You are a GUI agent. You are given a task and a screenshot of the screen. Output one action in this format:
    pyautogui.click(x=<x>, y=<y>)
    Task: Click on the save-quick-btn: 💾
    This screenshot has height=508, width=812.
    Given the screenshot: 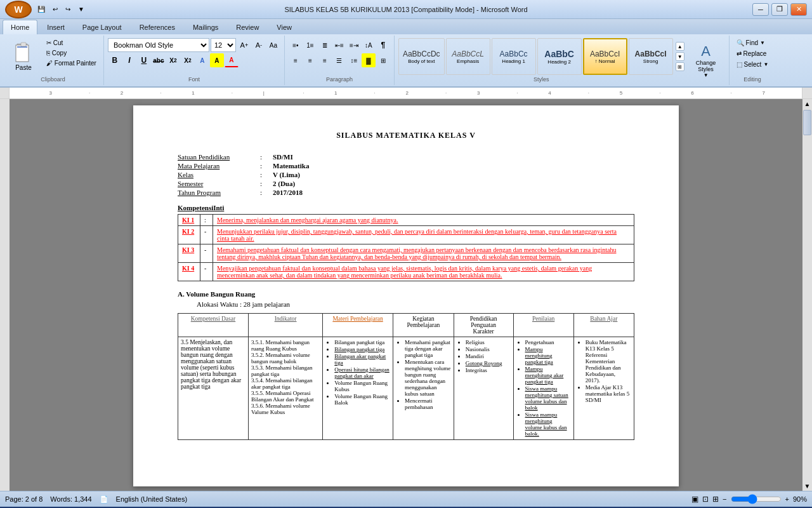 What is the action you would take?
    pyautogui.click(x=41, y=9)
    